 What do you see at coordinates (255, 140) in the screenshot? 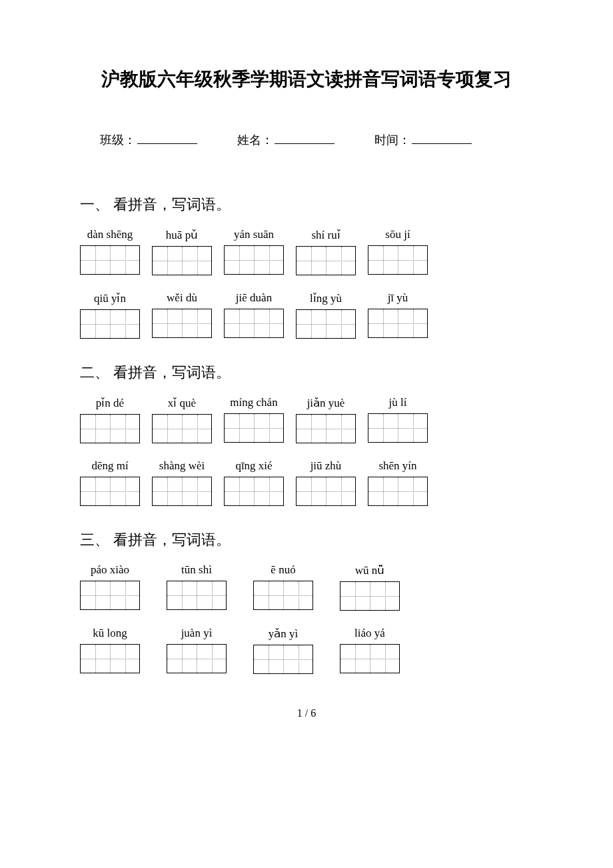
I see `name-label: 姓名：` at bounding box center [255, 140].